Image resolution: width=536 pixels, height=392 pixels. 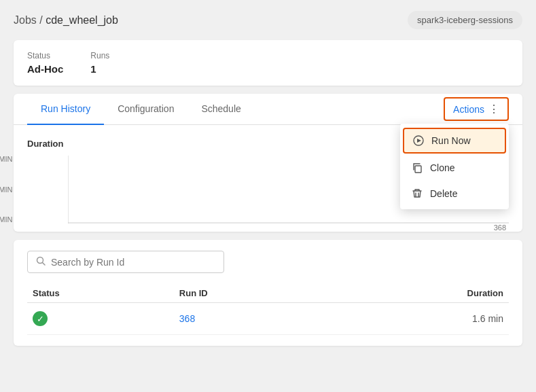 What do you see at coordinates (417, 293) in the screenshot?
I see `col-duration: Duration` at bounding box center [417, 293].